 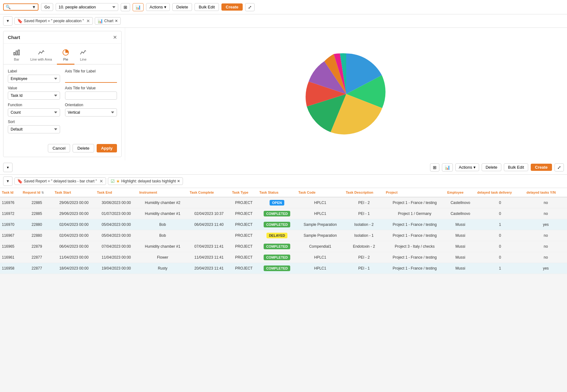 What do you see at coordinates (83, 52) in the screenshot?
I see `line-icon` at bounding box center [83, 52].